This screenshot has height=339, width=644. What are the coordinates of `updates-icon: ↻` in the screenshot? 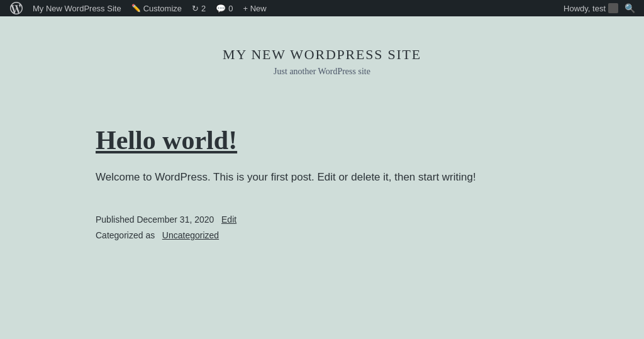 It's located at (195, 9).